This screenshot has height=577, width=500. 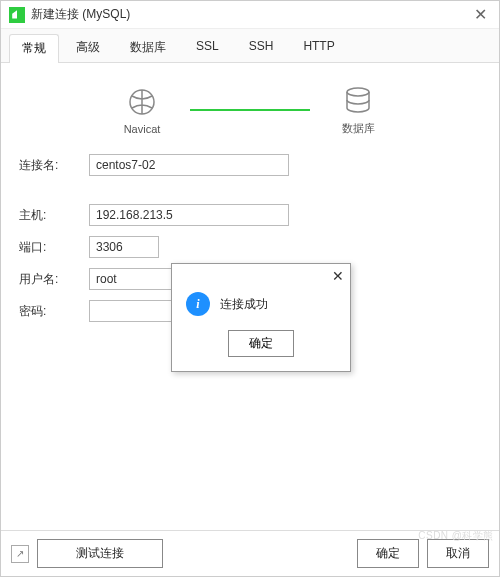 What do you see at coordinates (142, 129) in the screenshot?
I see `diagram-navicat-label: Navicat` at bounding box center [142, 129].